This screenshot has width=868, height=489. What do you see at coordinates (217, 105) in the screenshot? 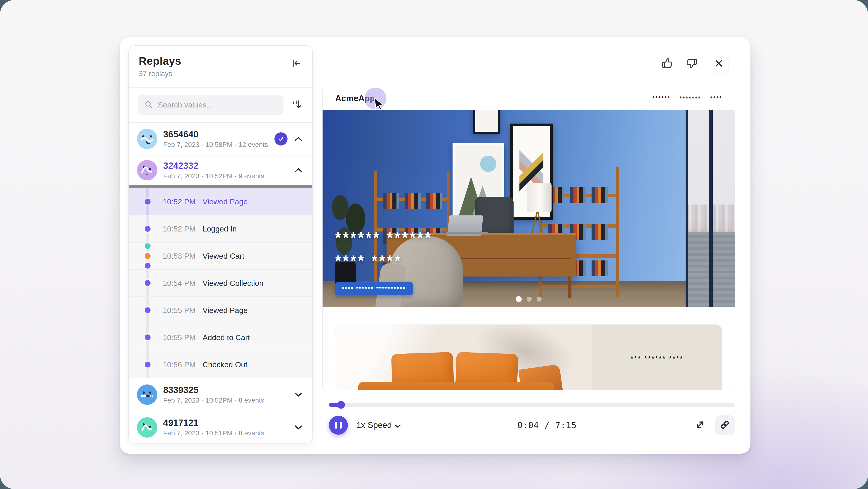
I see `search-input` at bounding box center [217, 105].